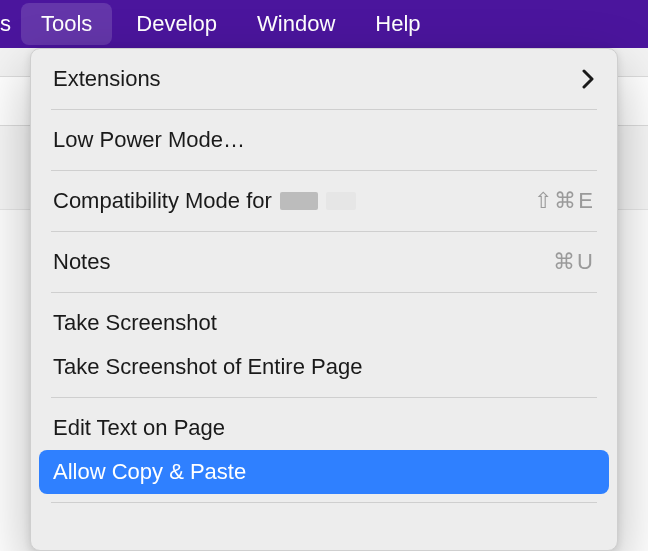 The height and width of the screenshot is (551, 648). What do you see at coordinates (324, 201) in the screenshot?
I see `menu-item-compatibility-mode: Compatibility Mode for ⇧⌘E` at bounding box center [324, 201].